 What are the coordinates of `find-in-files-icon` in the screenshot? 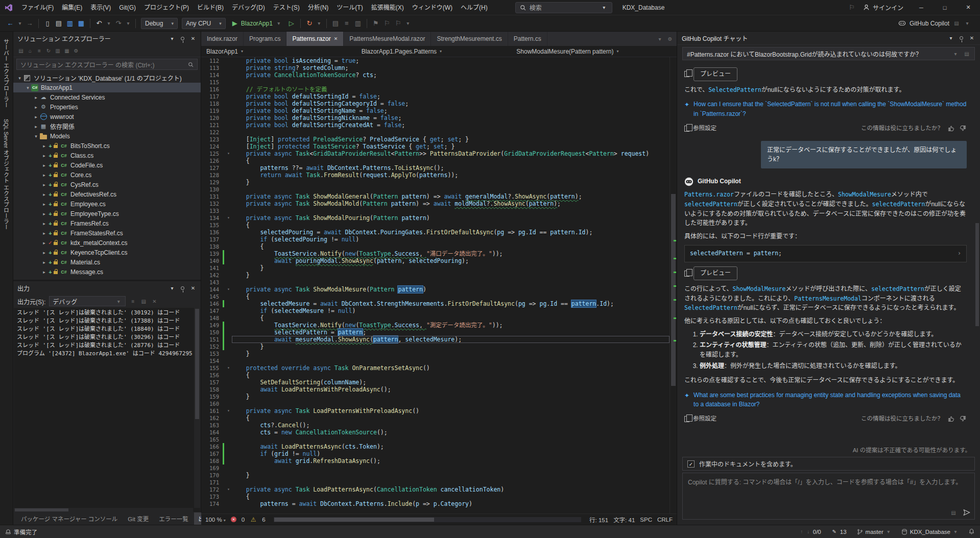 It's located at (336, 23).